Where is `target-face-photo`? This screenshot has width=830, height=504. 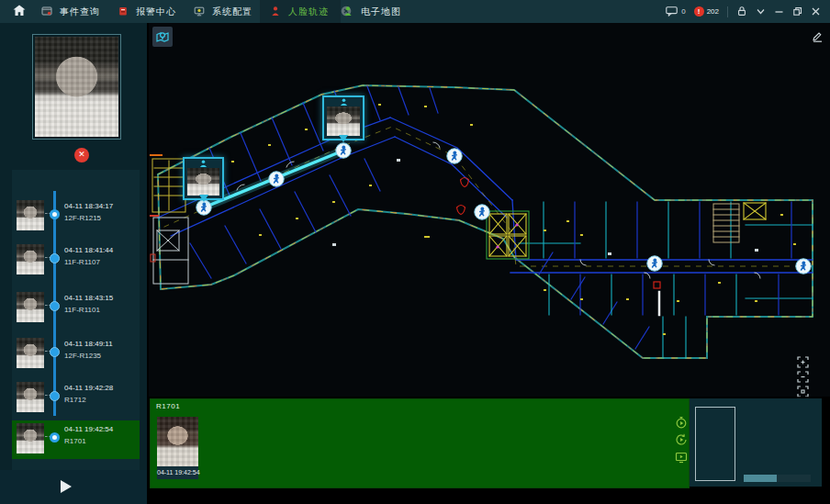
target-face-photo is located at coordinates (77, 86).